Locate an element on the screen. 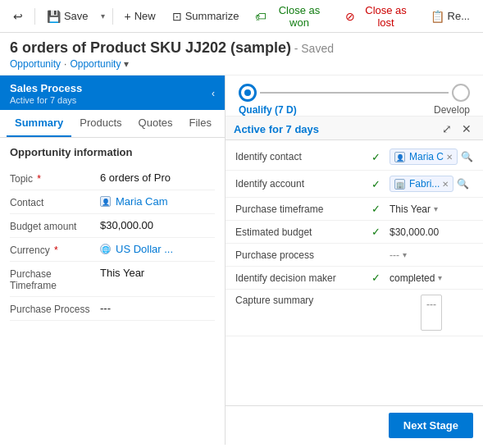 This screenshot has width=483, height=448. flyout-footer: Next Stage is located at coordinates (354, 425).